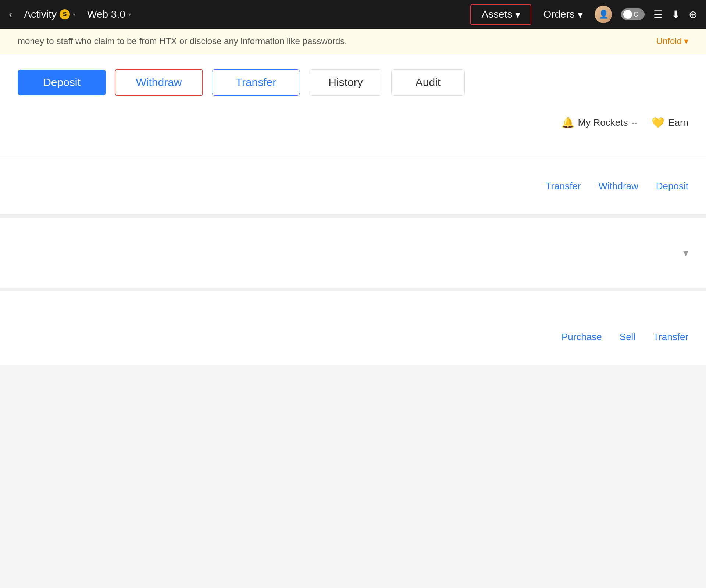 The height and width of the screenshot is (588, 706). I want to click on section1-actions: Transfer Withdraw Deposit, so click(353, 186).